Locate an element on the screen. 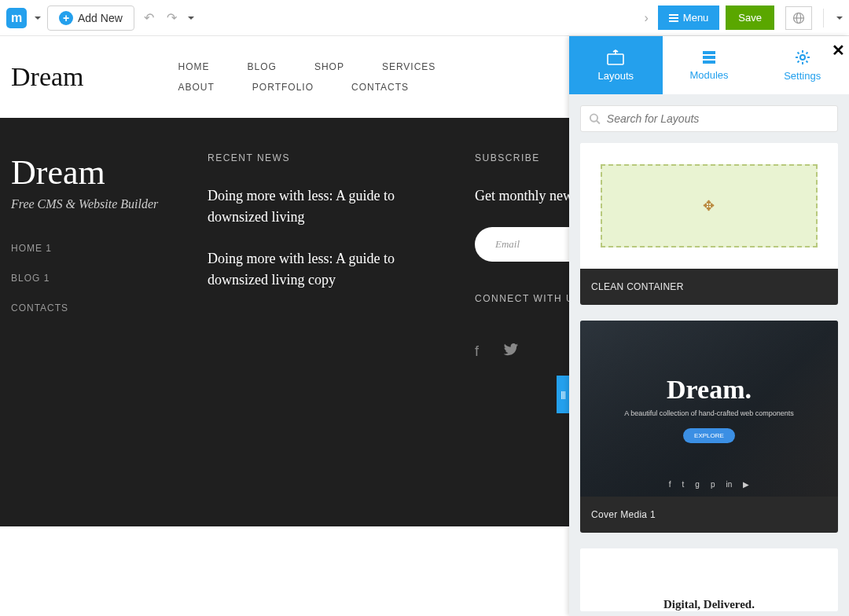  layout-card-cover-media-1: Dream. A beautiful collection of hand-cr… is located at coordinates (709, 427).